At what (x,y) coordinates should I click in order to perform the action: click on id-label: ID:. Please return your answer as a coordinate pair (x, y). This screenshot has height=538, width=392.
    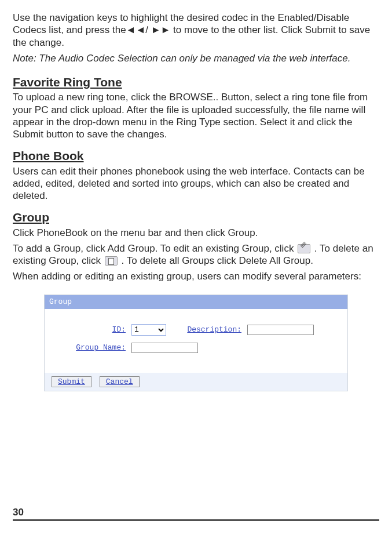
    Looking at the image, I should click on (97, 330).